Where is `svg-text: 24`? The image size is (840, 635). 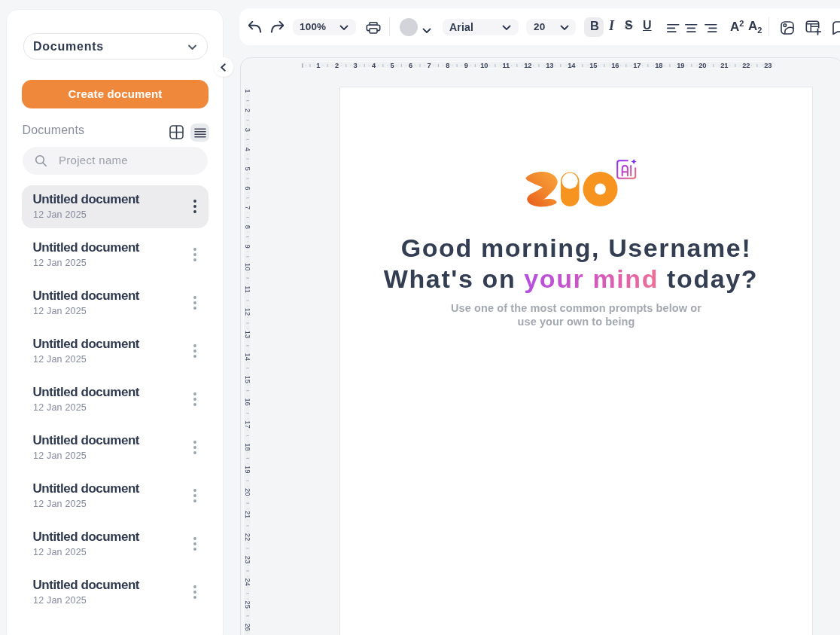
svg-text: 24 is located at coordinates (248, 582).